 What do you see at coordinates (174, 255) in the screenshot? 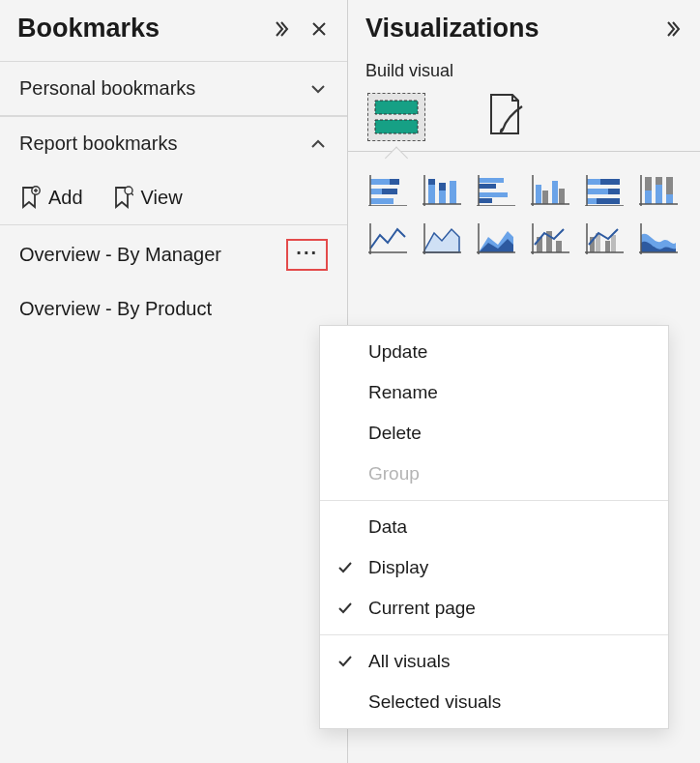
I see `bookmark-item: Overview - By Manager ···` at bounding box center [174, 255].